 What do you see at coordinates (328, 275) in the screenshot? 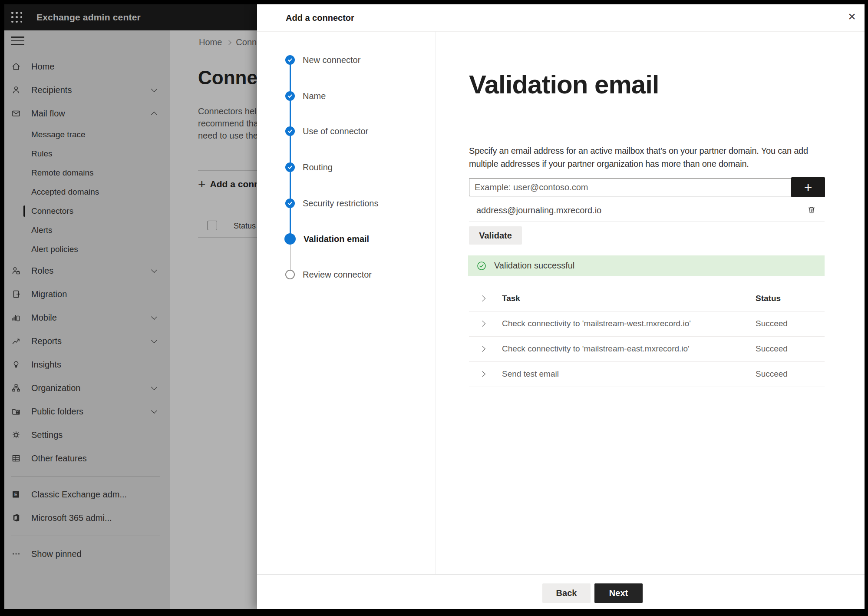
I see `step-review-connector: Review connector` at bounding box center [328, 275].